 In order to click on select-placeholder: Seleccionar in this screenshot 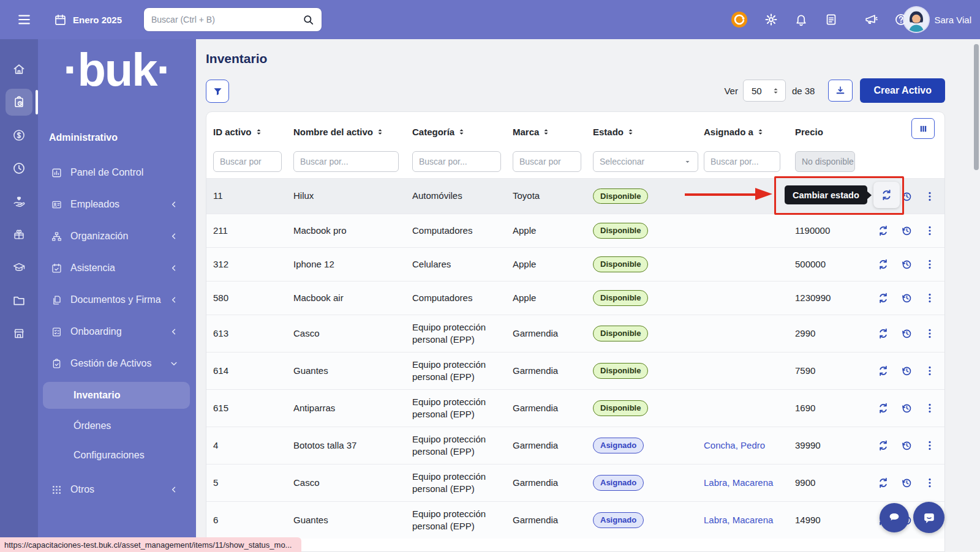, I will do `click(622, 162)`.